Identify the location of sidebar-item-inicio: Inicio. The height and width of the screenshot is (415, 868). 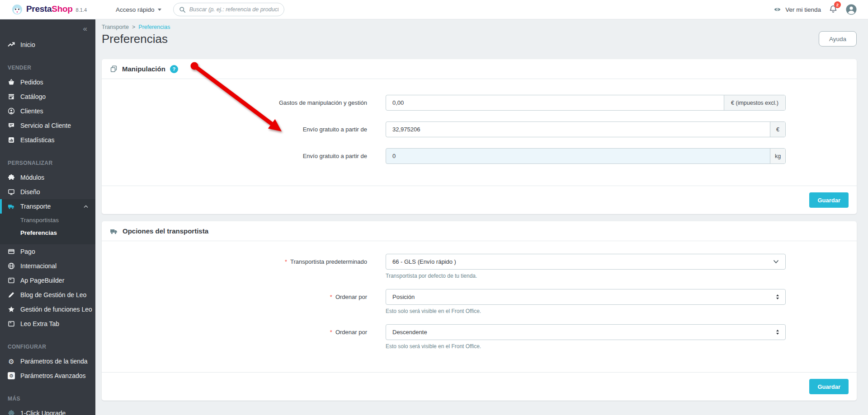
(48, 45).